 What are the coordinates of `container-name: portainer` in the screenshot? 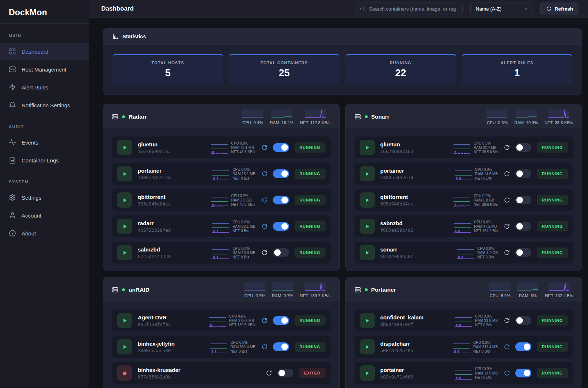 It's located at (172, 171).